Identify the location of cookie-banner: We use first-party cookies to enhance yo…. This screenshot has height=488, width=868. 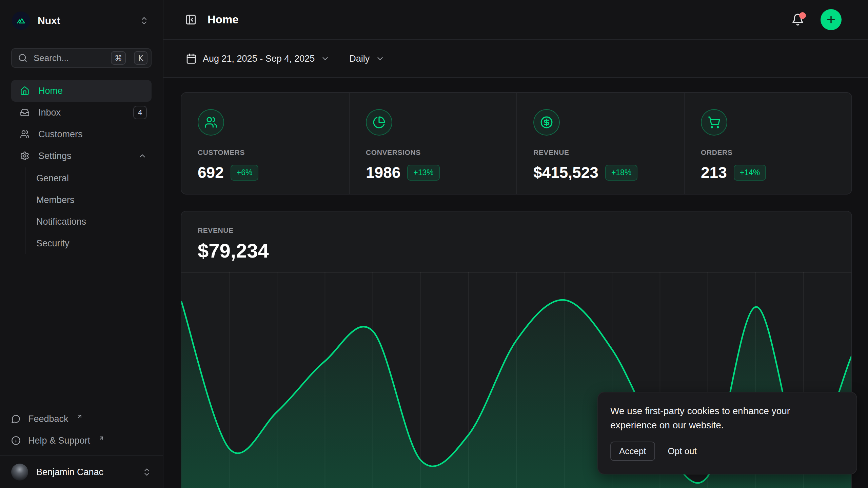
(727, 433).